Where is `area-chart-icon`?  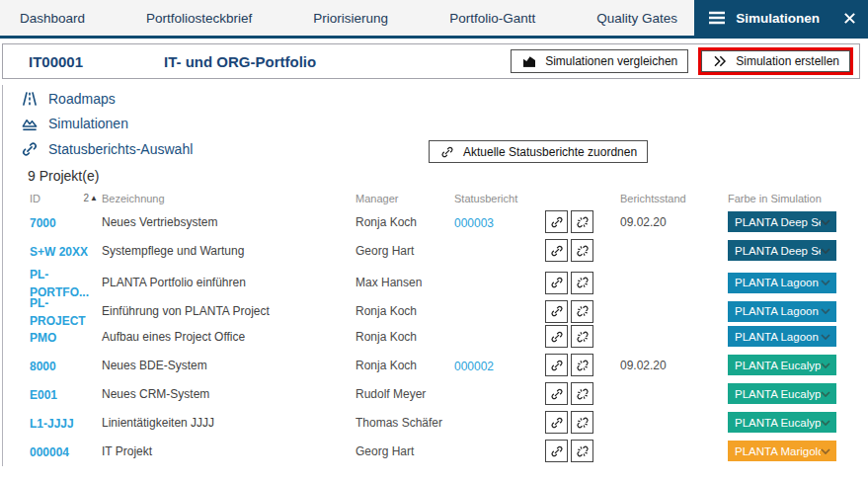 area-chart-icon is located at coordinates (529, 61).